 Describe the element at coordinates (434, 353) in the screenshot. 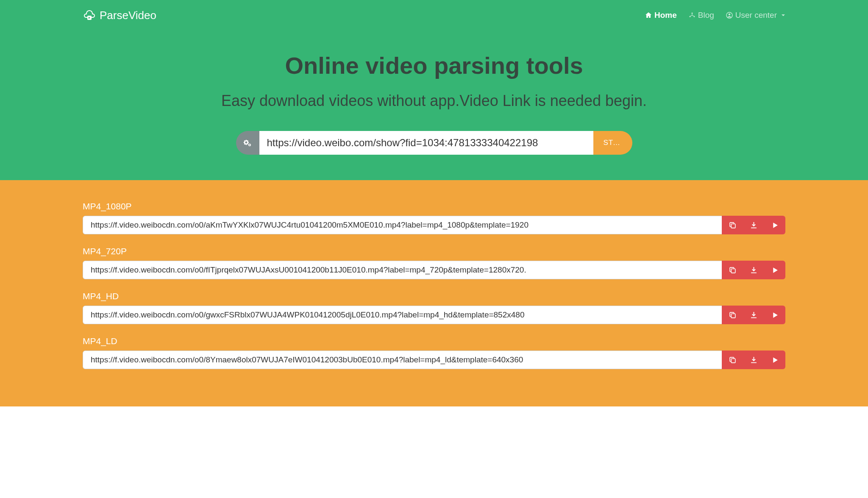

I see `result-block: MP4_LD` at that location.